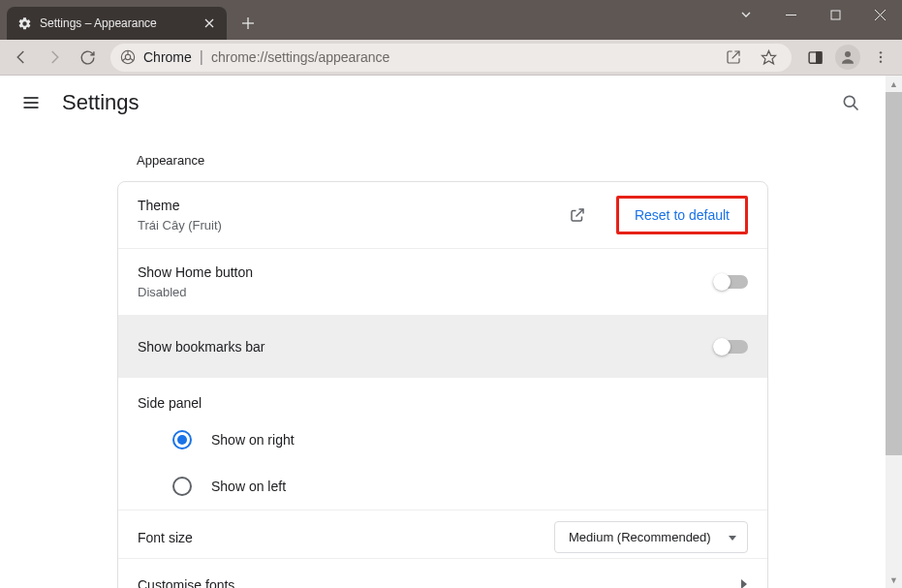 Image resolution: width=902 pixels, height=588 pixels. I want to click on omnibox-host: Chrome, so click(168, 57).